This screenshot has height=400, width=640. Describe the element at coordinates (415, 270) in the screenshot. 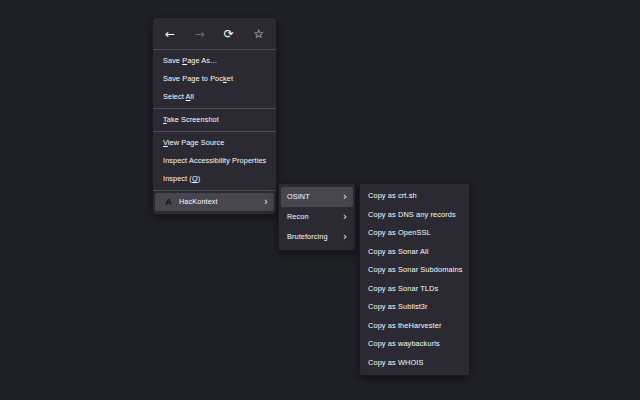

I see `menu-item-label: Copy as Sonar Subdomains` at that location.